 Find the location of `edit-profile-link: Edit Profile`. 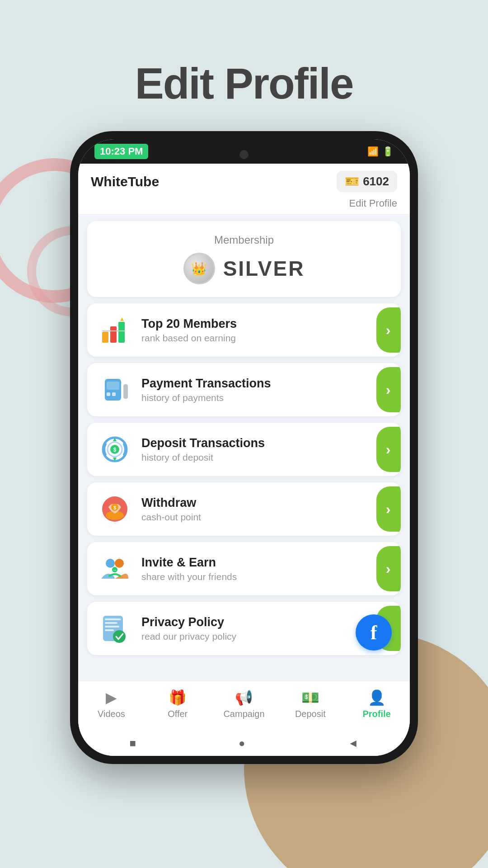

edit-profile-link: Edit Profile is located at coordinates (244, 206).